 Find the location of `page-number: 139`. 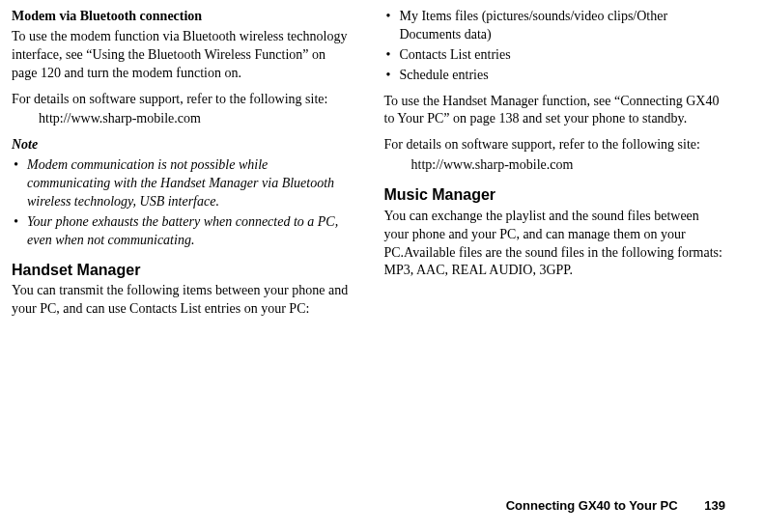

page-number: 139 is located at coordinates (715, 506).